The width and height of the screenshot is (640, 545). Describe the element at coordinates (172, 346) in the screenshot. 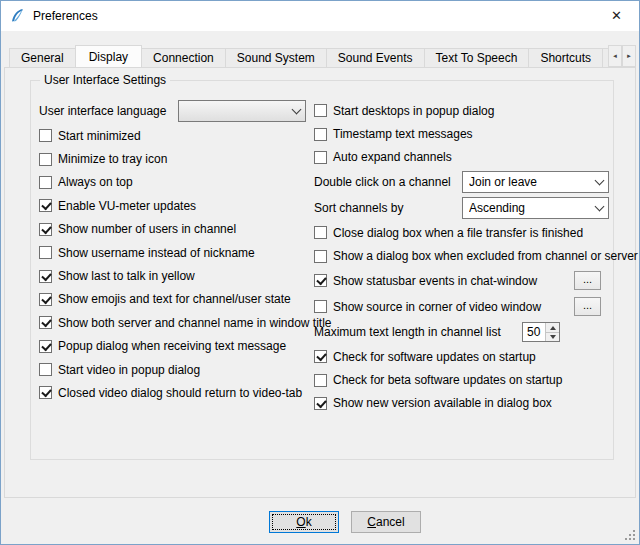

I see `checkbox-label: Popup dialog when receiving text message` at that location.